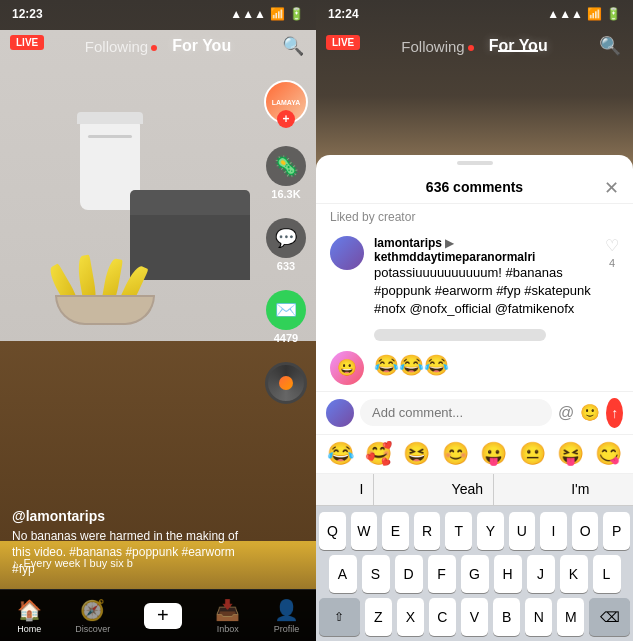  What do you see at coordinates (456, 454) in the screenshot?
I see `emoji-smile: 😊` at bounding box center [456, 454].